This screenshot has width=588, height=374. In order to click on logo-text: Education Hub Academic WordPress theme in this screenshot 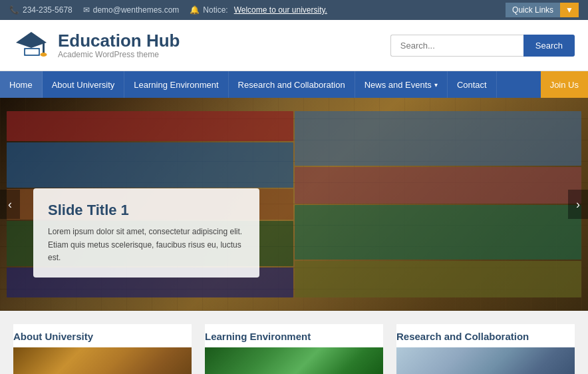, I will do `click(118, 45)`.